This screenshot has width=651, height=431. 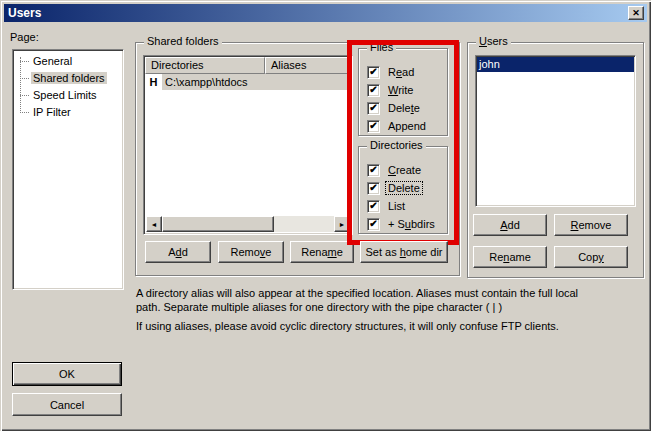 What do you see at coordinates (68, 78) in the screenshot?
I see `page-item-shared-folders: Shared folders` at bounding box center [68, 78].